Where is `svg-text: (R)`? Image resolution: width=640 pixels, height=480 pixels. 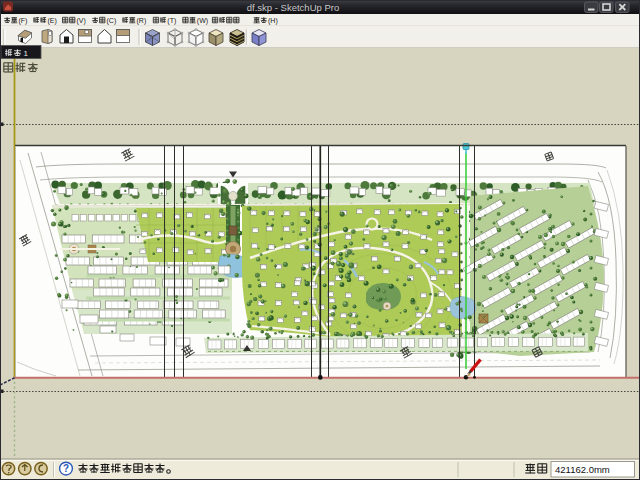
svg-text: (R) is located at coordinates (142, 21).